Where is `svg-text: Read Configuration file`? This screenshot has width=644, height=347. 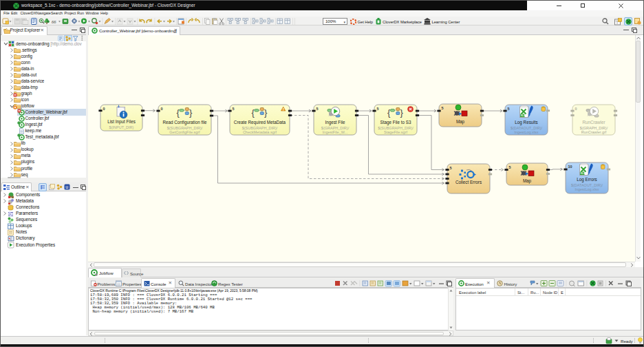
svg-text: Read Configuration file is located at coordinates (184, 123).